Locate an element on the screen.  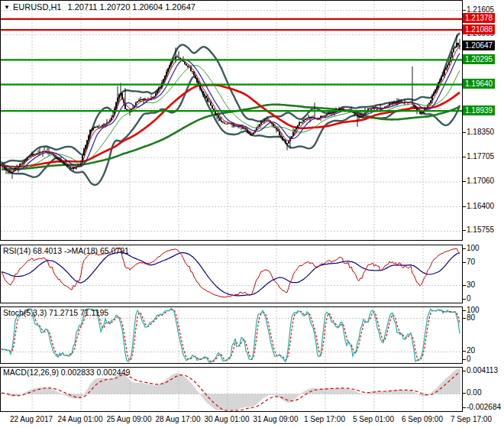
indicator-scale-tick: 100 is located at coordinates (473, 248).